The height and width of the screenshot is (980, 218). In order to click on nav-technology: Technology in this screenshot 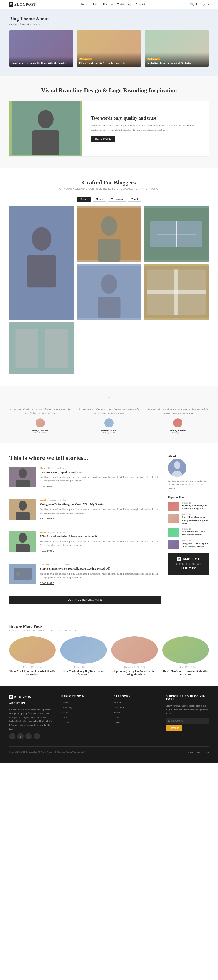, I will do `click(124, 5)`.